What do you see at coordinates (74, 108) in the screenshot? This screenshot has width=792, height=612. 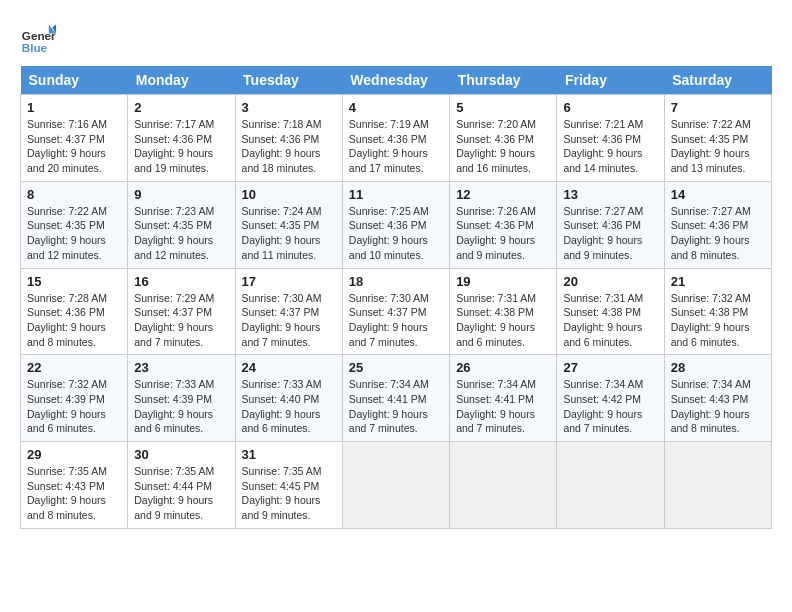 I see `day-number: 1` at bounding box center [74, 108].